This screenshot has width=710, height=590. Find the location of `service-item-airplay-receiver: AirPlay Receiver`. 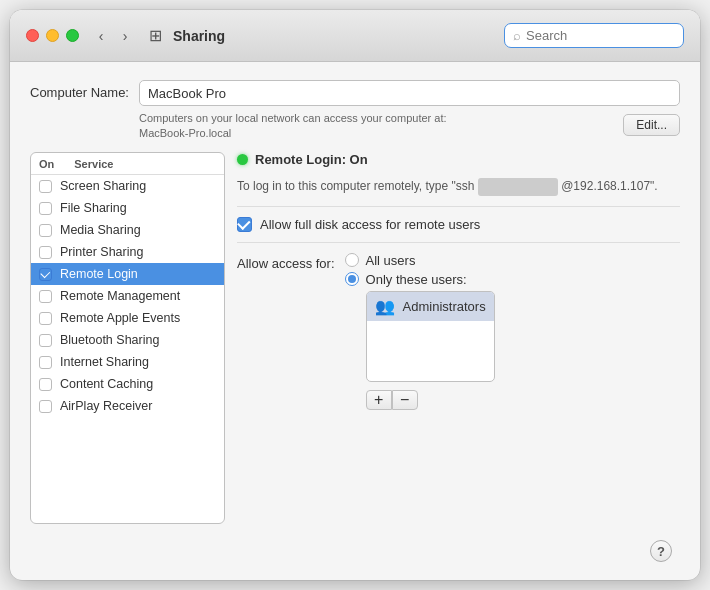

service-item-airplay-receiver: AirPlay Receiver is located at coordinates (128, 406).